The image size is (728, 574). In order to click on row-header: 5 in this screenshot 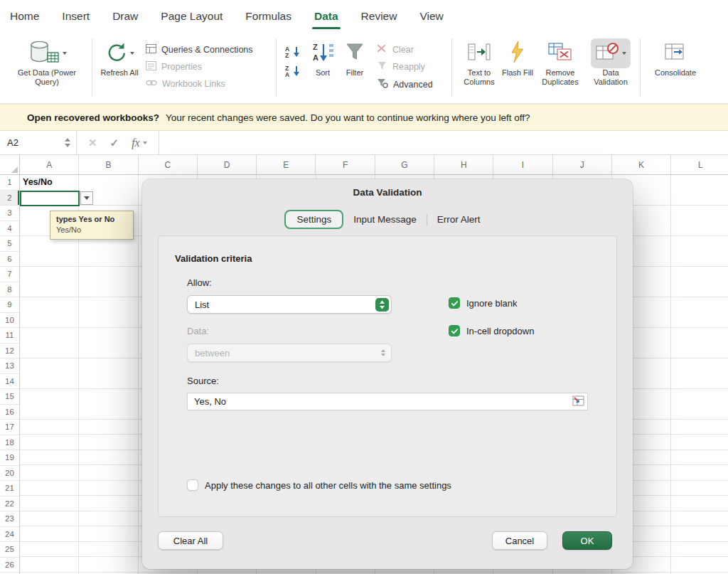, I will do `click(10, 244)`.